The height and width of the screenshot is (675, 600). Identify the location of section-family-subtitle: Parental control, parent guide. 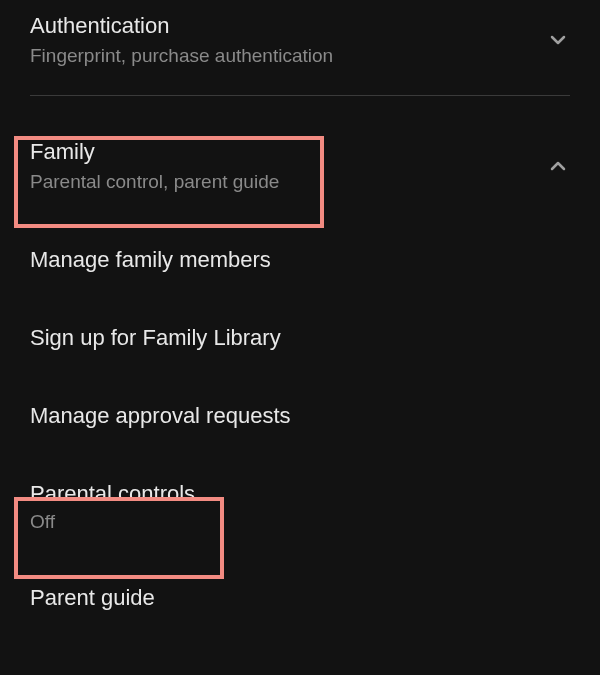
(154, 182).